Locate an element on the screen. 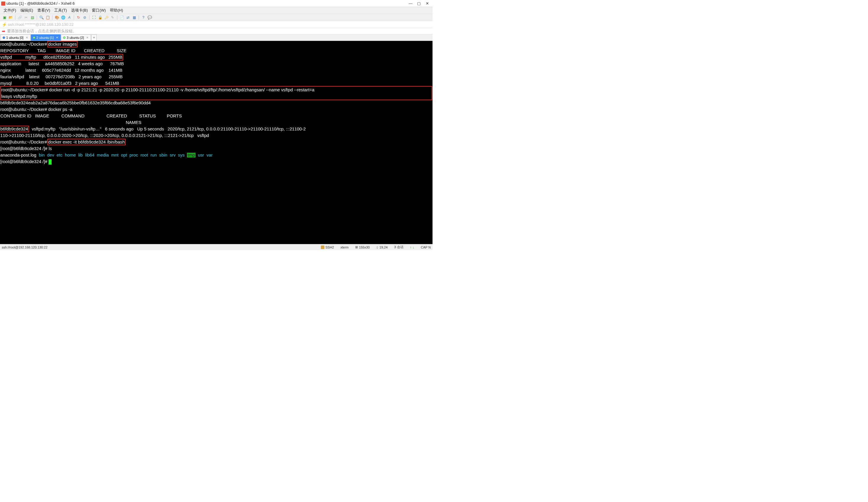 This screenshot has width=868, height=502. menu-bar: 文件(F) 编辑(E) 查看(V) 工具(T) 选项卡(B) 窗口(W) 帮助(… is located at coordinates (216, 10).